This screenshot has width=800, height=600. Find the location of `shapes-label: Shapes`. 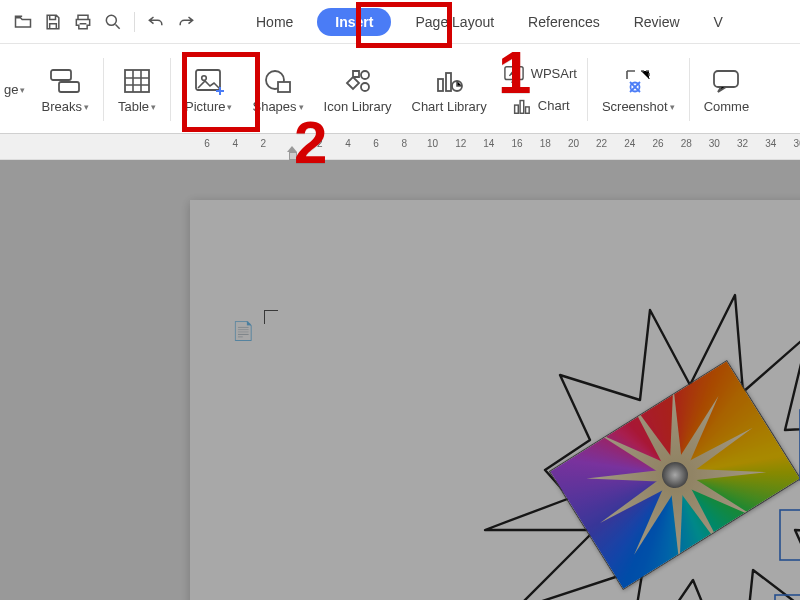

shapes-label: Shapes is located at coordinates (274, 106).